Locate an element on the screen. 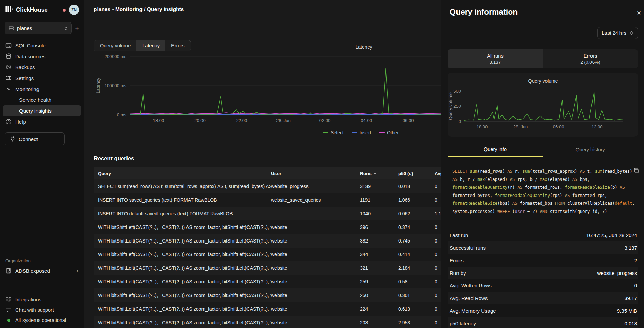  detail-label: Run by is located at coordinates (458, 273).